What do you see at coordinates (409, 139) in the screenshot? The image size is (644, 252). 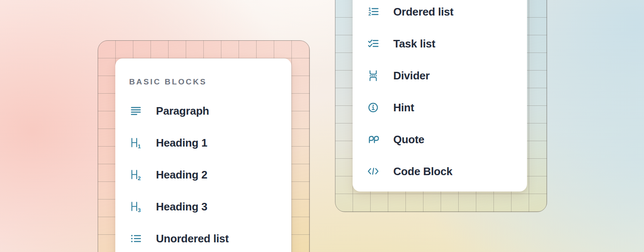 I see `menu-item-label: Quote` at bounding box center [409, 139].